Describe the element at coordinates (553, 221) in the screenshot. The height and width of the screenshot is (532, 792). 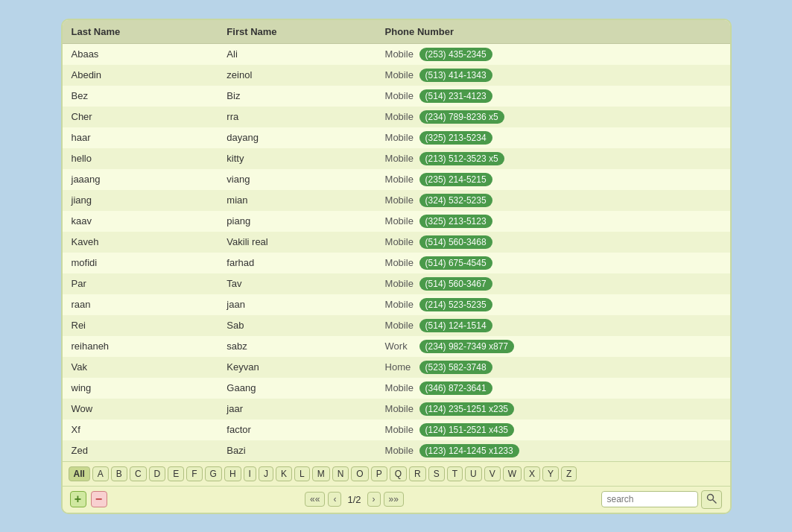
I see `cell-phone: Mobile(325) 213-5123` at that location.